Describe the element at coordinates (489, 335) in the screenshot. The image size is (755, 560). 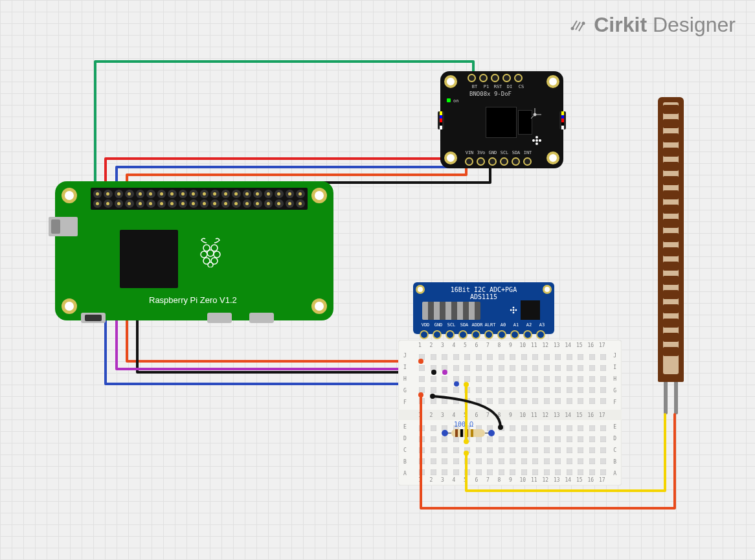
I see `ads-pin-alrt` at that location.